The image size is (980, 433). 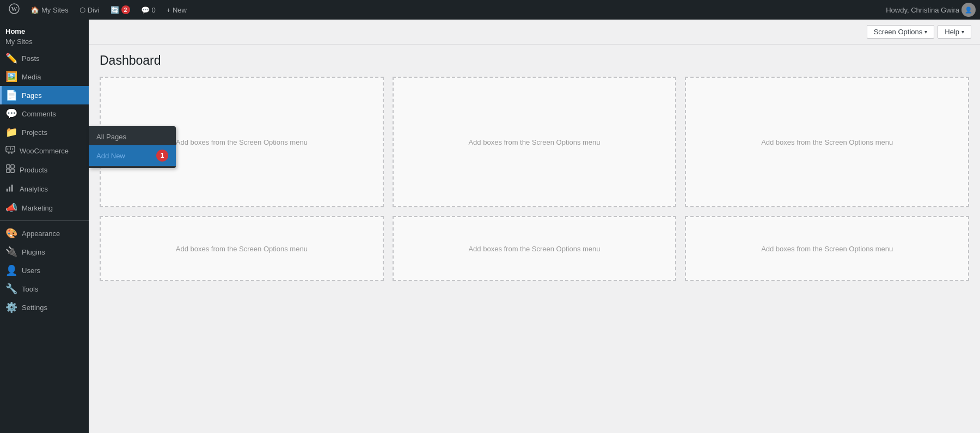 I want to click on sidebar-item-tools: 🔧 Tools, so click(x=45, y=289).